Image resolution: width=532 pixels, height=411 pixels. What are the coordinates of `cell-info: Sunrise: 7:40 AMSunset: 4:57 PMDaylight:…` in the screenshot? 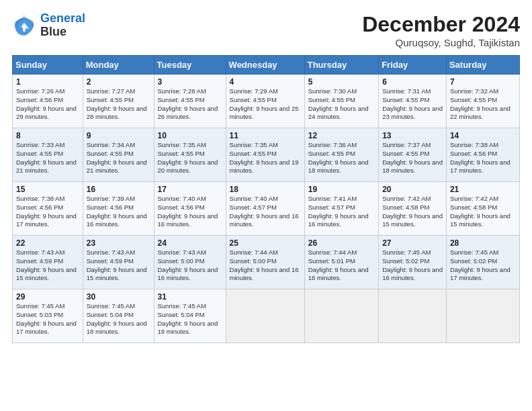 It's located at (265, 212).